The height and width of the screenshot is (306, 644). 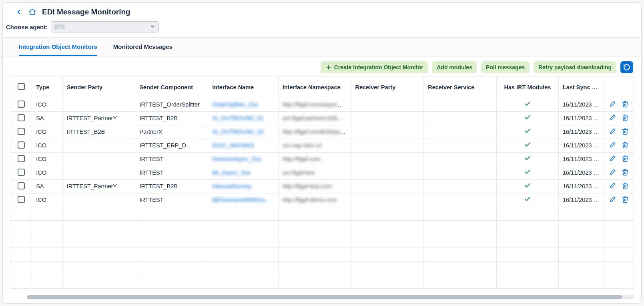 What do you see at coordinates (243, 132) in the screenshot?
I see `cell-interface-name: SI_OUTBOUND_02` at bounding box center [243, 132].